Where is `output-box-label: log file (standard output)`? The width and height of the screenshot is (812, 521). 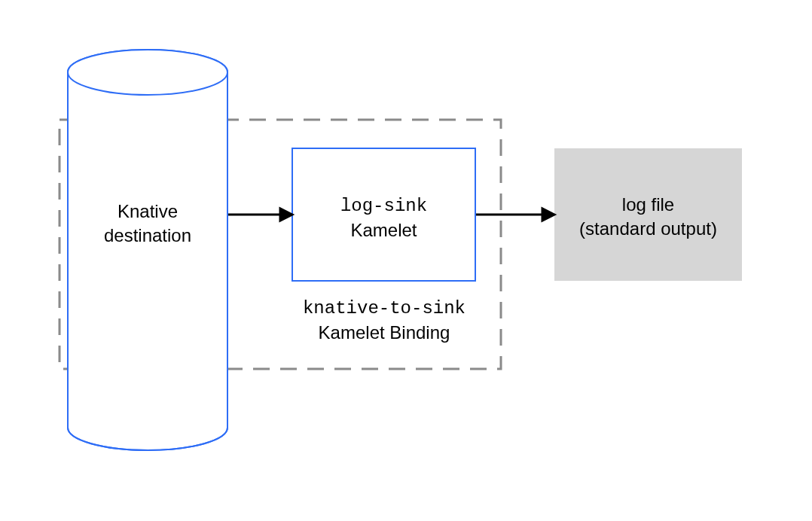
output-box-label: log file (standard output) is located at coordinates (648, 217).